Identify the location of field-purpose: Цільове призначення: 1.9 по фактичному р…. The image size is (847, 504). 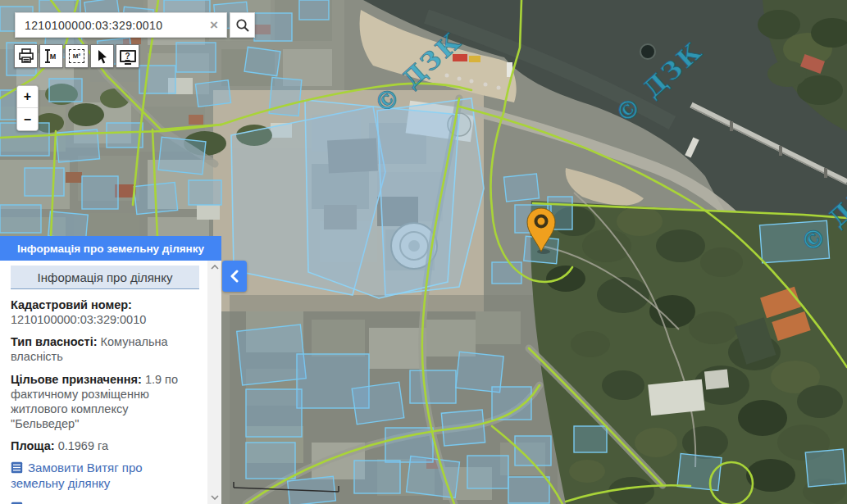
(105, 402).